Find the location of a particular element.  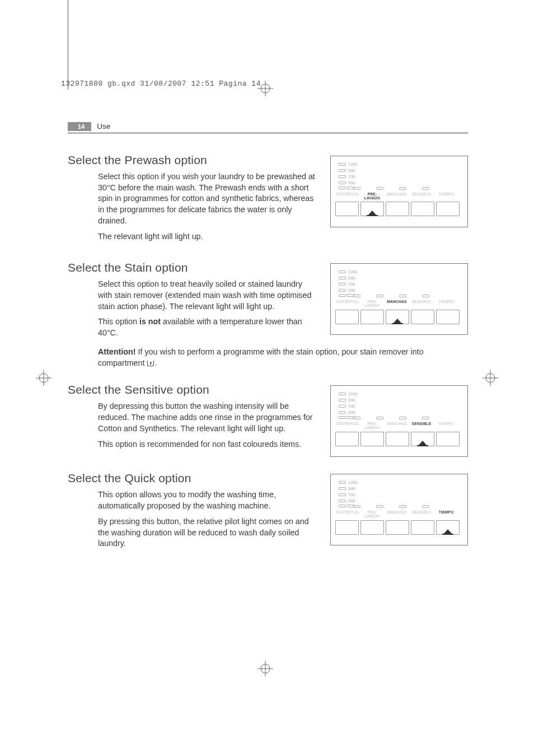

body-text: This option allows you to modify the was… is located at coordinates (208, 501).